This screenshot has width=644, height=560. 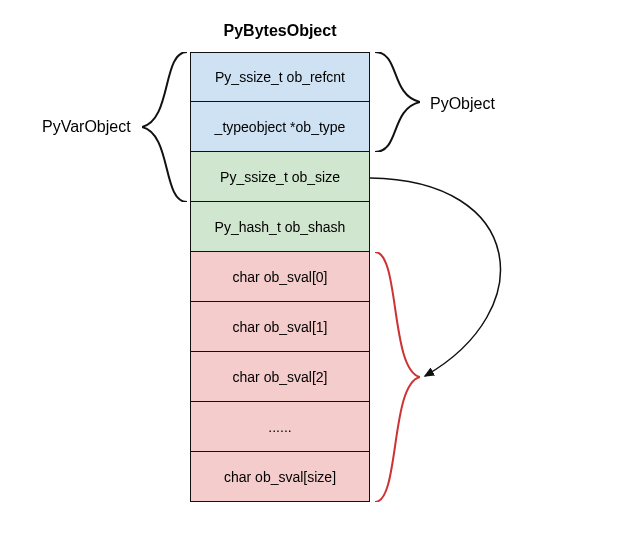 What do you see at coordinates (462, 104) in the screenshot?
I see `pyobject-label: PyObject` at bounding box center [462, 104].